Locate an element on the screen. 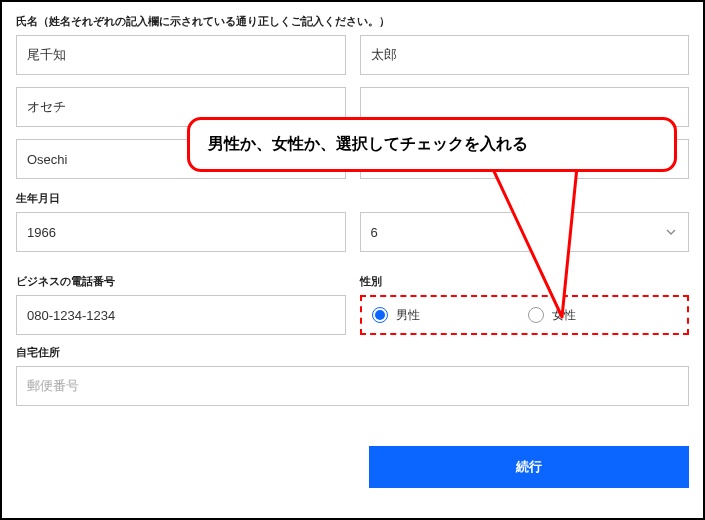 The width and height of the screenshot is (705, 520). given-kanji-input: 太郎 is located at coordinates (525, 55).